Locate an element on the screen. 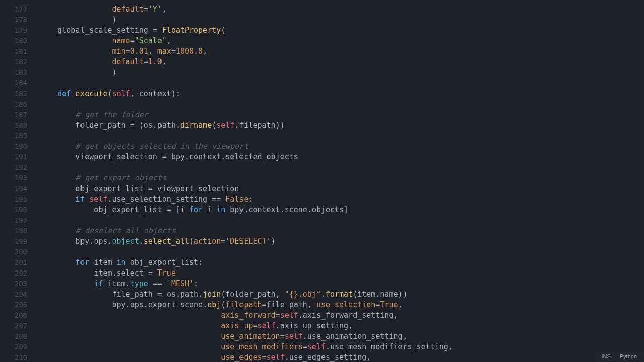 The width and height of the screenshot is (644, 362). status-language: Python is located at coordinates (628, 356).